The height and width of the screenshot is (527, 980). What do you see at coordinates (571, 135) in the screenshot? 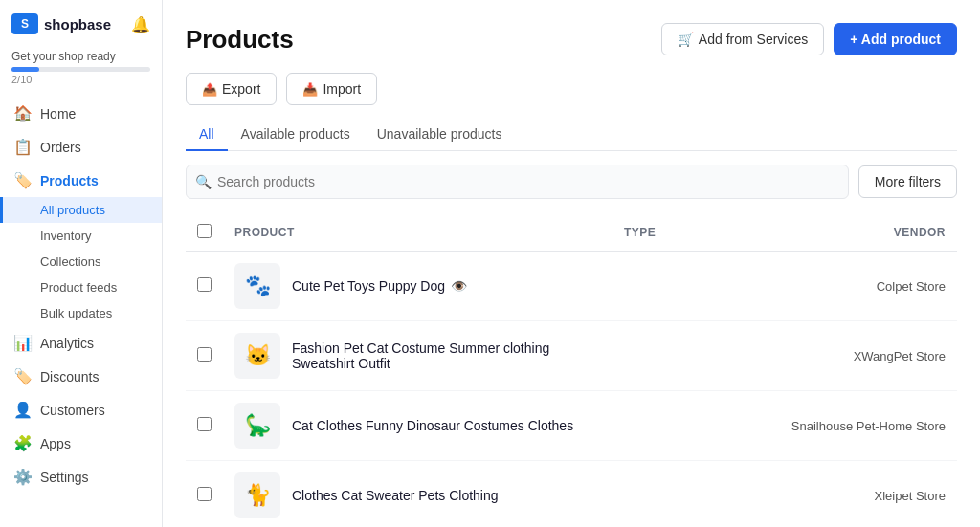
I see `tabs-row: All Available products Unavailable produ…` at bounding box center [571, 135].